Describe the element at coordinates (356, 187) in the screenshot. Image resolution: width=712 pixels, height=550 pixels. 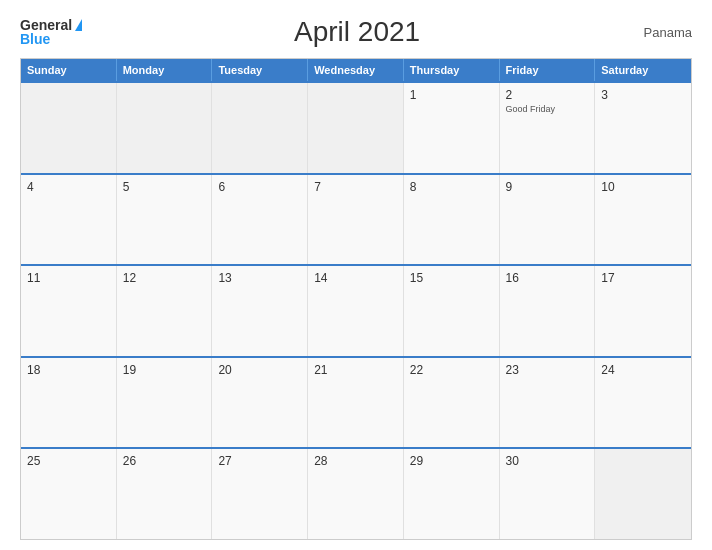
I see `day-number: 7` at that location.